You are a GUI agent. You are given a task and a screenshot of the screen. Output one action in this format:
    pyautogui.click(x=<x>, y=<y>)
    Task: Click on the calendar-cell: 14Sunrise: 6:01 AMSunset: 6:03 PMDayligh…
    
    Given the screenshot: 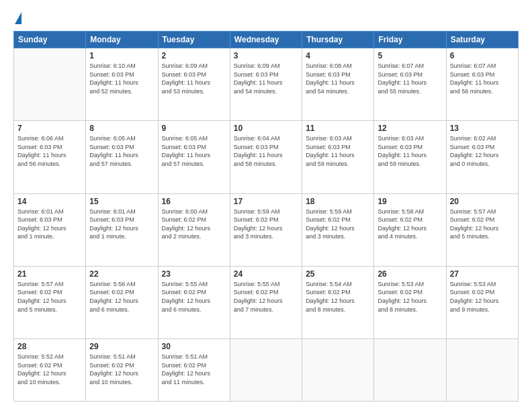 What is the action you would take?
    pyautogui.click(x=50, y=230)
    